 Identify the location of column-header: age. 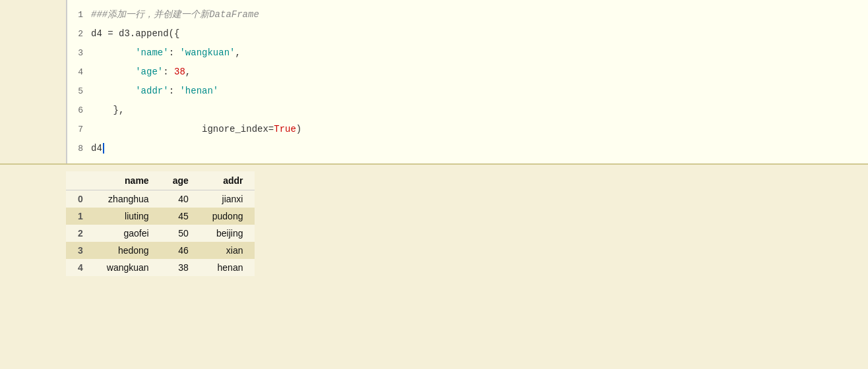
(181, 181).